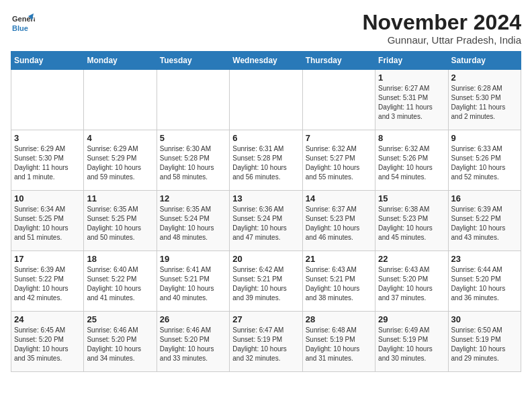  What do you see at coordinates (266, 163) in the screenshot?
I see `day-info: Sunrise: 6:31 AM Sunset: 5:28 PM Dayligh…` at bounding box center [266, 163].